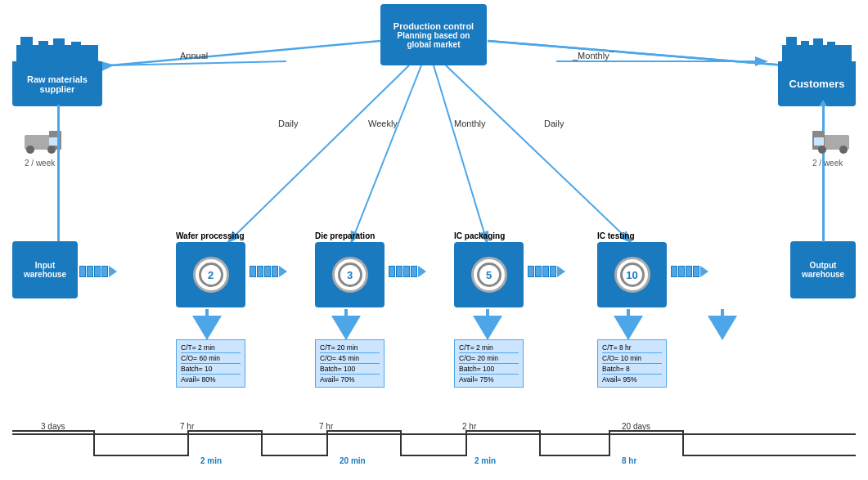 The width and height of the screenshot is (868, 480). What do you see at coordinates (489, 275) in the screenshot?
I see `ic-pack-number: 5` at bounding box center [489, 275].